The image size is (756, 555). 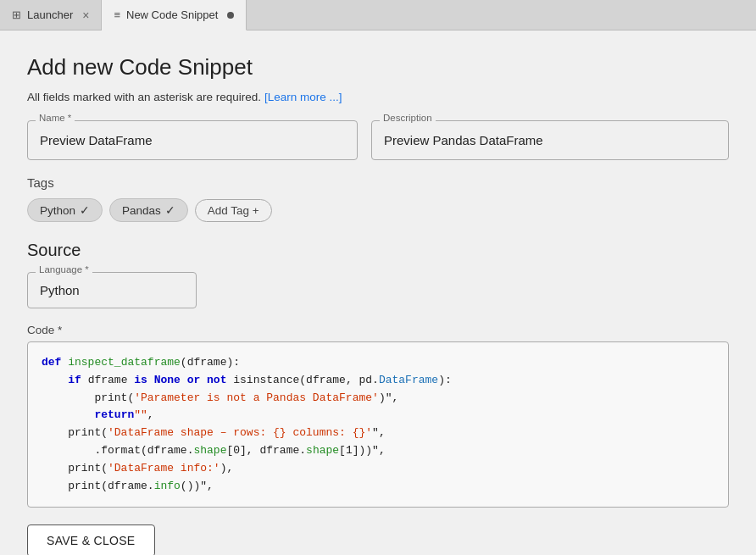 I want to click on name-description-row: Name * Description, so click(x=378, y=141).